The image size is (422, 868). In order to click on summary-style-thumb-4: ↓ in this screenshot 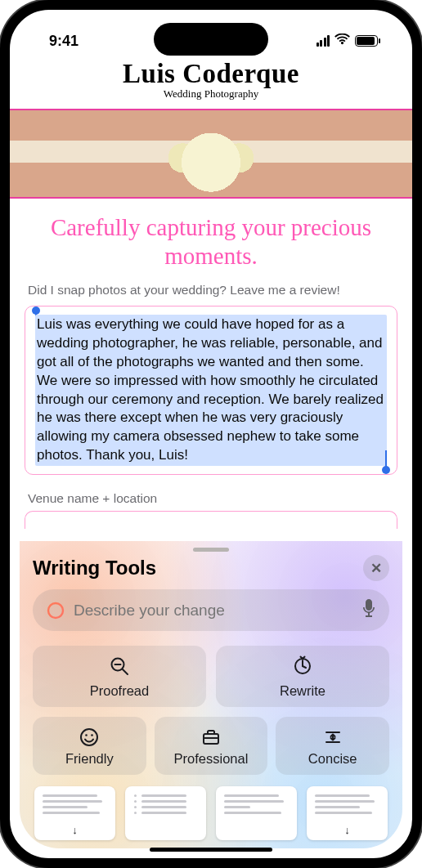, I will do `click(347, 813)`.